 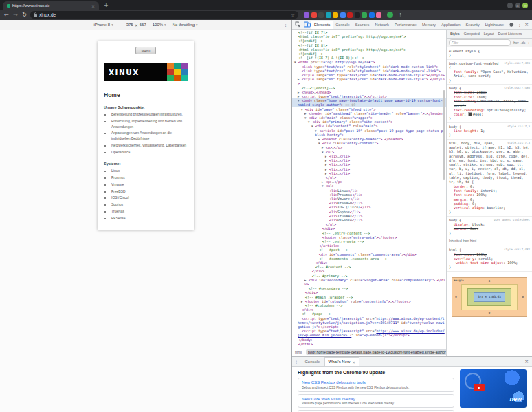 I want to click on device-dimensions: 375×667, so click(x=136, y=25).